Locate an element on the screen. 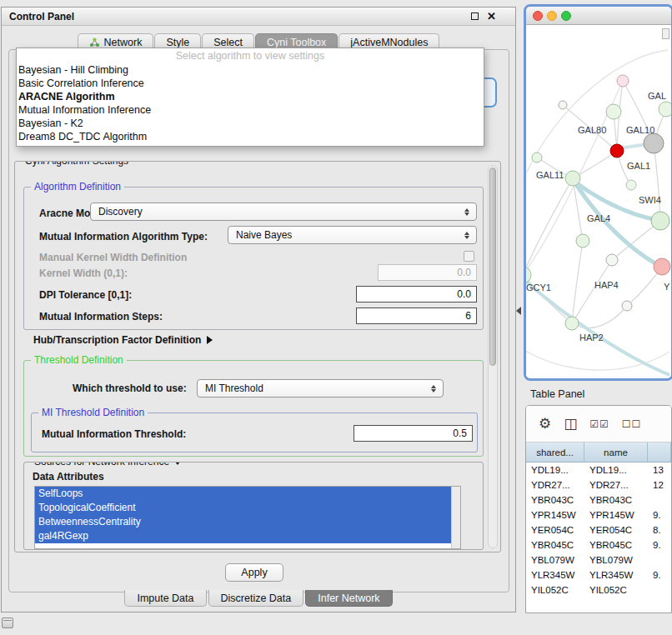 The width and height of the screenshot is (672, 635). which-threshold-select: MI Threshold is located at coordinates (320, 388).